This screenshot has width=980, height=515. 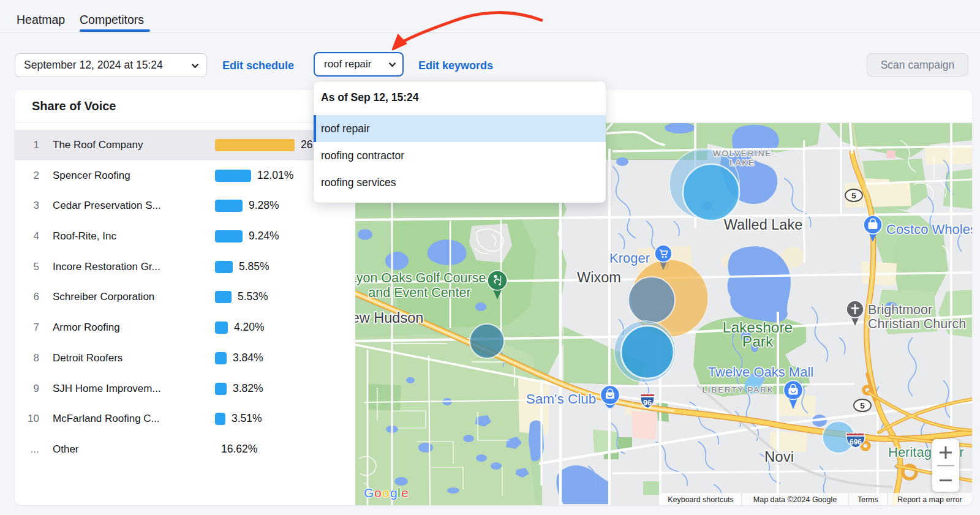 I want to click on svg-text: Map data ©2024 Google, so click(x=795, y=500).